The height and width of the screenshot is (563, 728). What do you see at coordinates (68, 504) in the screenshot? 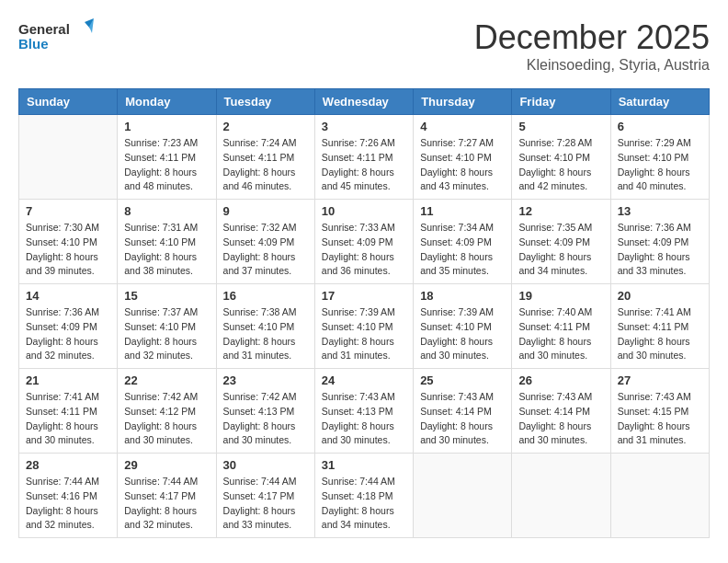
I see `day-info: Sunrise: 7:44 AMSunset: 4:16 PMDaylight:…` at bounding box center [68, 504].